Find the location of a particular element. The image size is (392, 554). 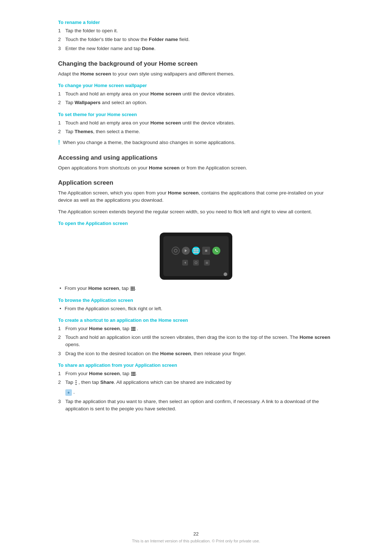

shortcut-step-1: 1 From your Home screen, tap . is located at coordinates (196, 329).